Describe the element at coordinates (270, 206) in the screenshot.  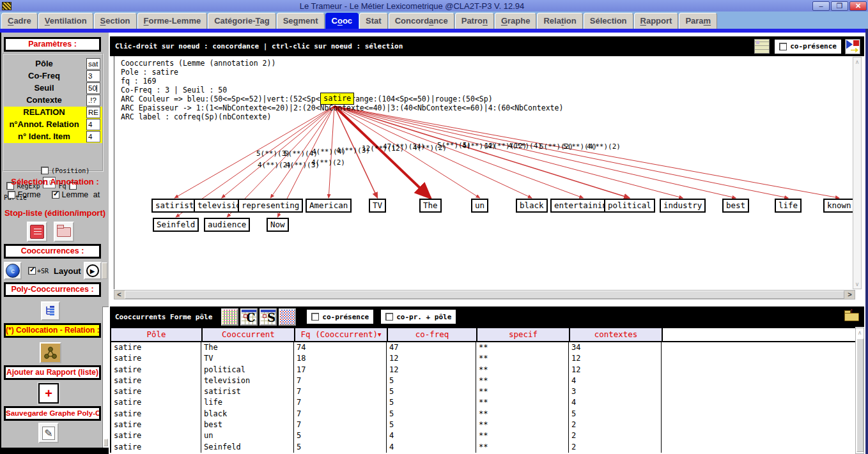
I see `graph-node: representing` at that location.